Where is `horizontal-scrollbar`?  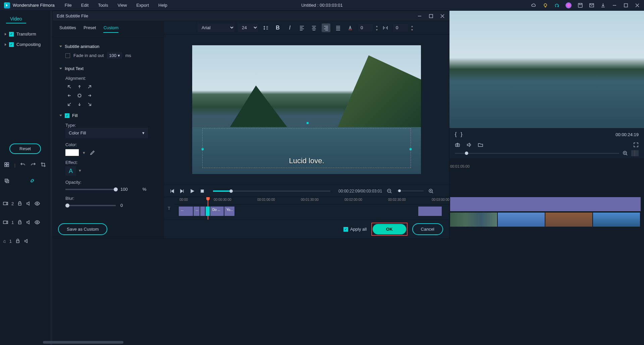 horizontal-scrollbar is located at coordinates (83, 342).